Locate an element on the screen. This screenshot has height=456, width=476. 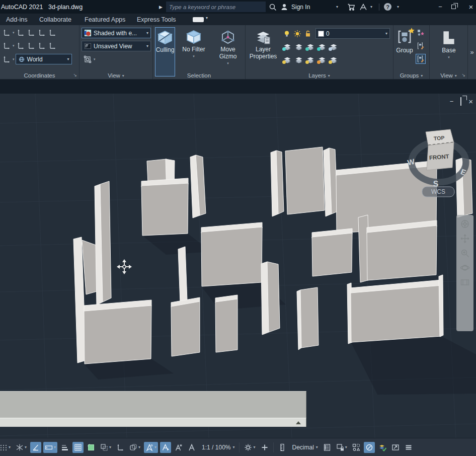
isolate-objects is located at coordinates (356, 447).